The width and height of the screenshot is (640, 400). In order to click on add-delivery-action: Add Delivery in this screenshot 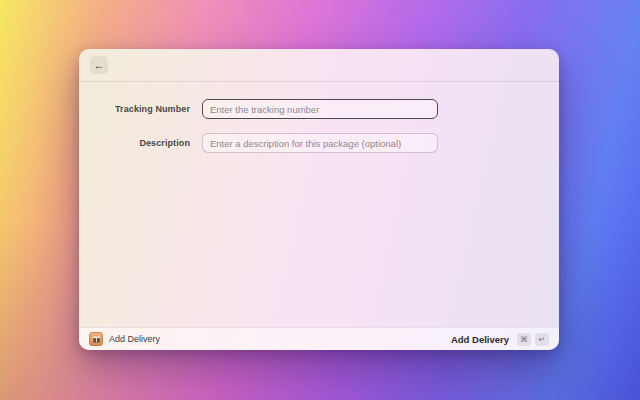, I will do `click(480, 340)`.